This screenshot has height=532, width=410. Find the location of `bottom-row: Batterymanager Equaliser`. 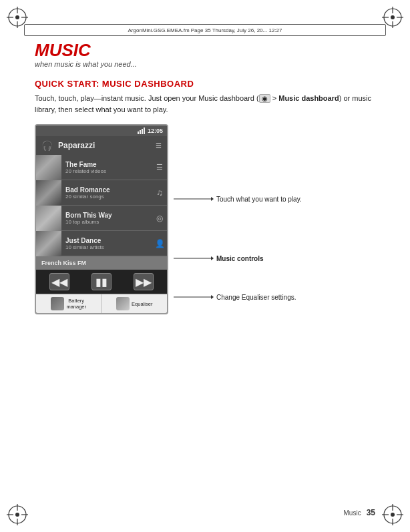

bottom-row: Batterymanager Equaliser is located at coordinates (101, 303).